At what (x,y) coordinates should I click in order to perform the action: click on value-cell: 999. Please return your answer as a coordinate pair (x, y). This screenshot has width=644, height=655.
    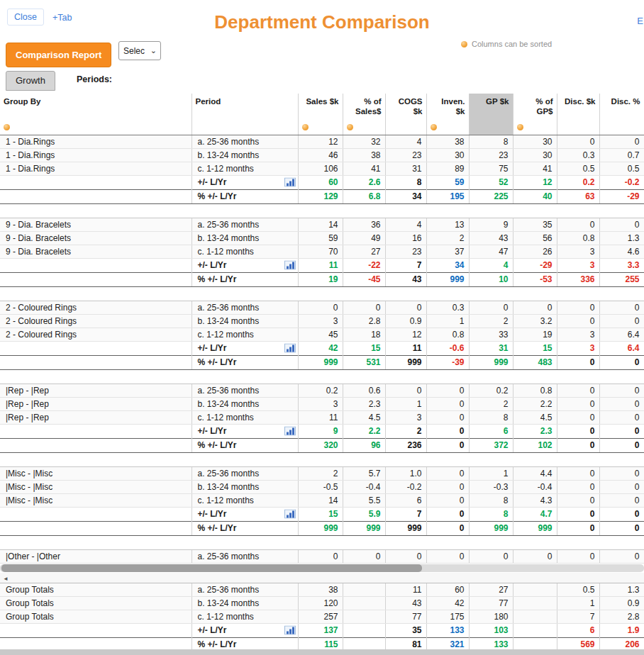
    Looking at the image, I should click on (491, 362).